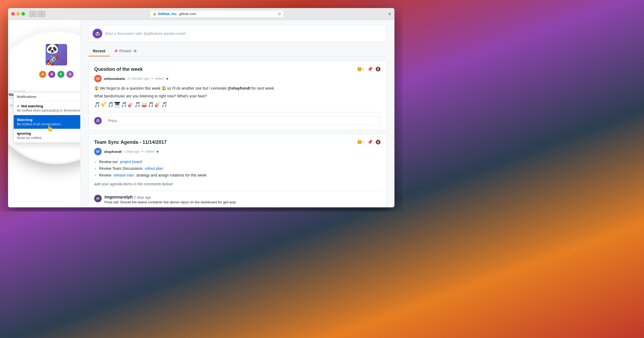 The image size is (644, 338). Describe the element at coordinates (369, 142) in the screenshot. I see `card-2-actions: 😊+ 📌 🔇` at that location.